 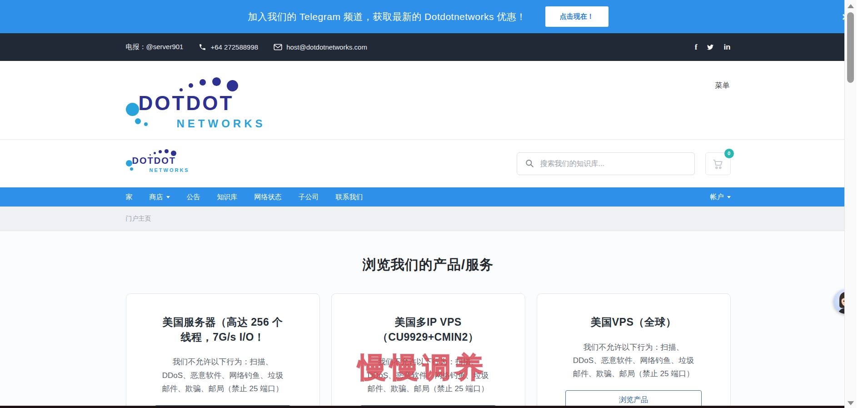 What do you see at coordinates (320, 47) in the screenshot?
I see `email-contact: host@dotdotnetworks.com` at bounding box center [320, 47].